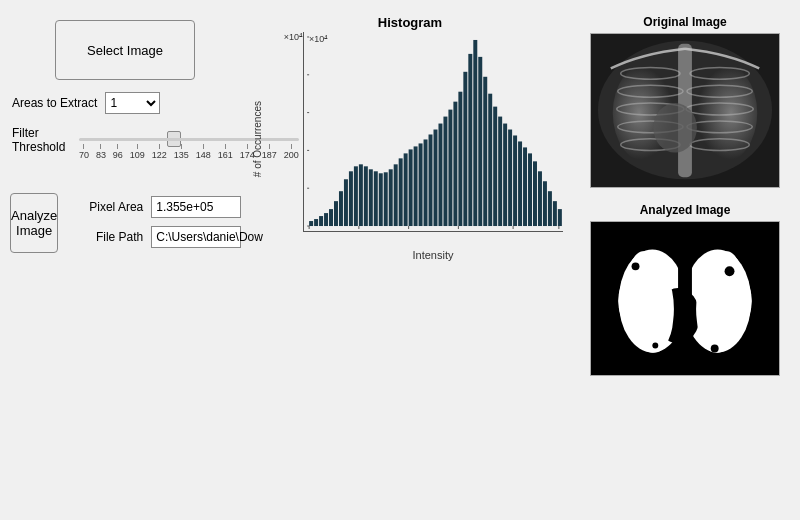 This screenshot has width=800, height=520. I want to click on pixel-area-row: Pixel Area 1.355e+05, so click(157, 207).